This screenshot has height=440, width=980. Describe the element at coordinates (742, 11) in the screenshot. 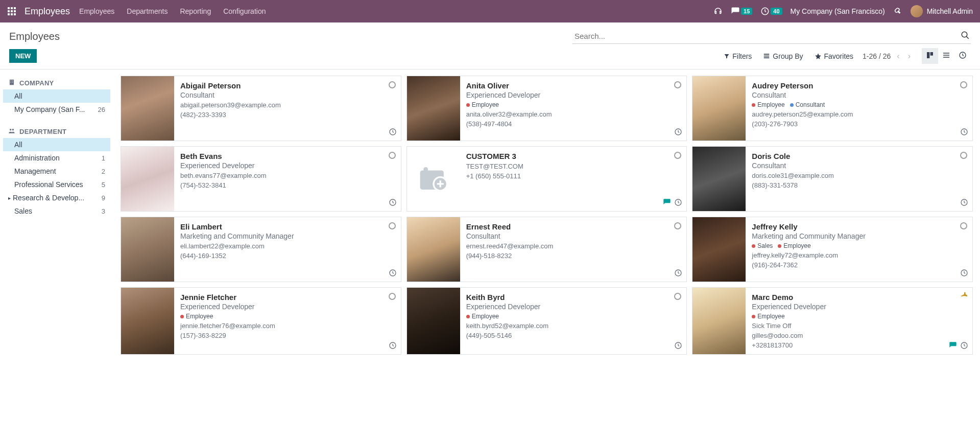

I see `messages-icon: 15` at that location.